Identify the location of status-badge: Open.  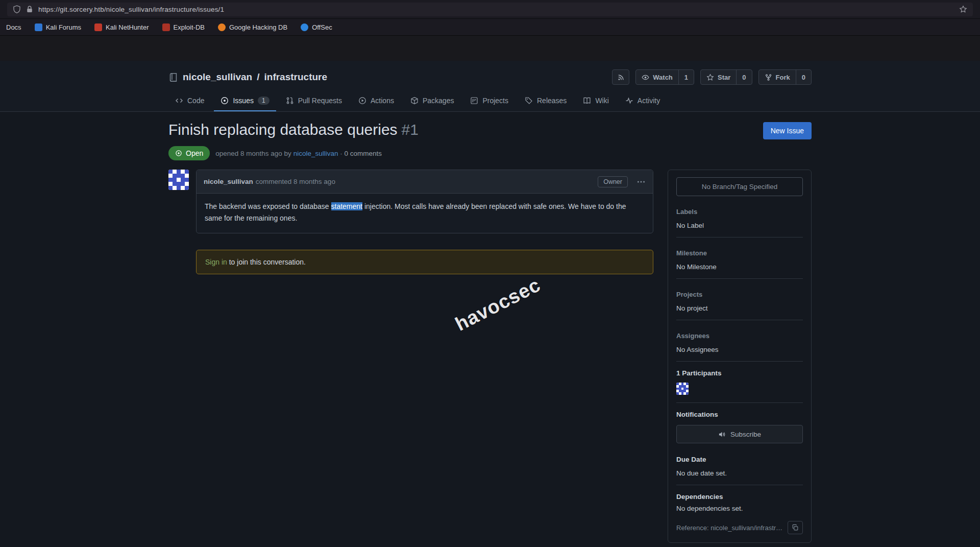
(189, 153).